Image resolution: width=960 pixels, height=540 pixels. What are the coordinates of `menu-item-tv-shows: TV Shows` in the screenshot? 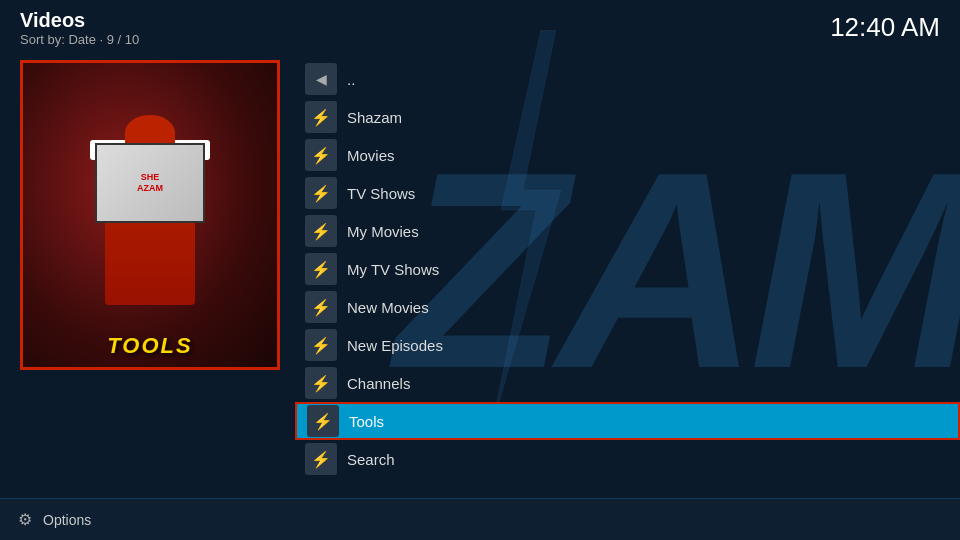 It's located at (628, 193).